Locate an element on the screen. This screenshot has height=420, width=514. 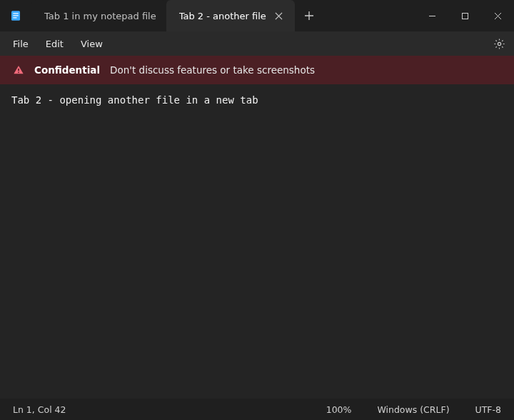
gear-icon is located at coordinates (500, 44).